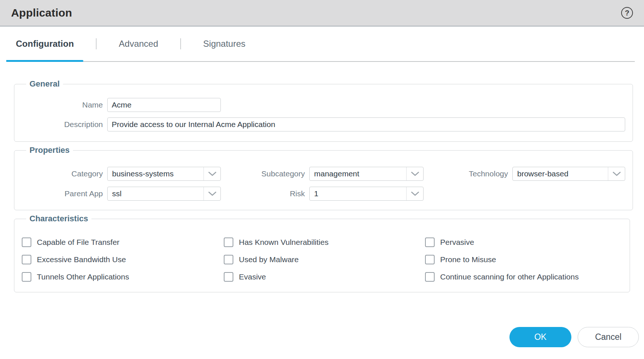 The width and height of the screenshot is (644, 359). I want to click on checkbox-tunnels-other-applications: Tunnels Other Applications, so click(123, 277).